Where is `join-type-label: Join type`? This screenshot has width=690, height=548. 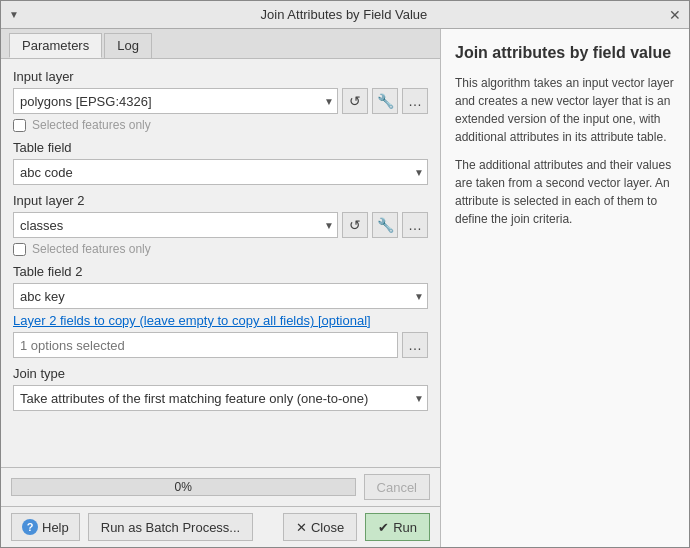
join-type-label: Join type is located at coordinates (220, 374).